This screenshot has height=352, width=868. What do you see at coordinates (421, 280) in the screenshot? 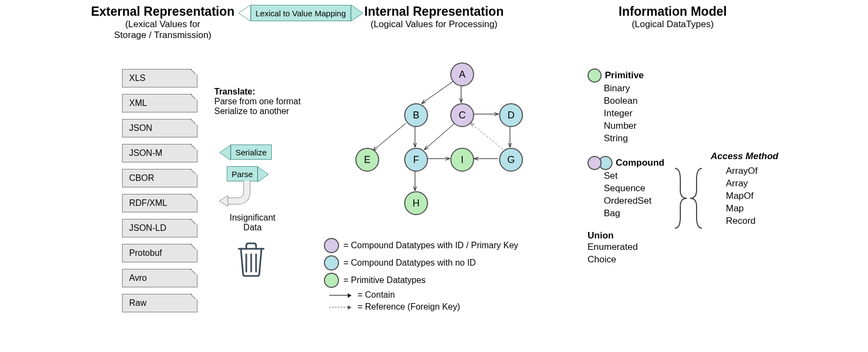
I see `legend-row: = Primitive Datatypes` at bounding box center [421, 280].